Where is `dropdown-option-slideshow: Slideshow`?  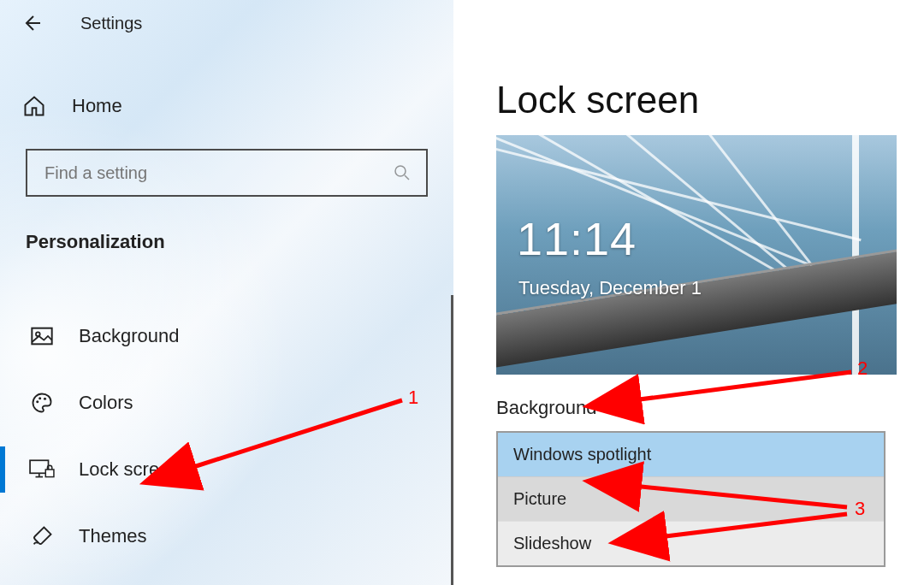 dropdown-option-slideshow: Slideshow is located at coordinates (691, 543).